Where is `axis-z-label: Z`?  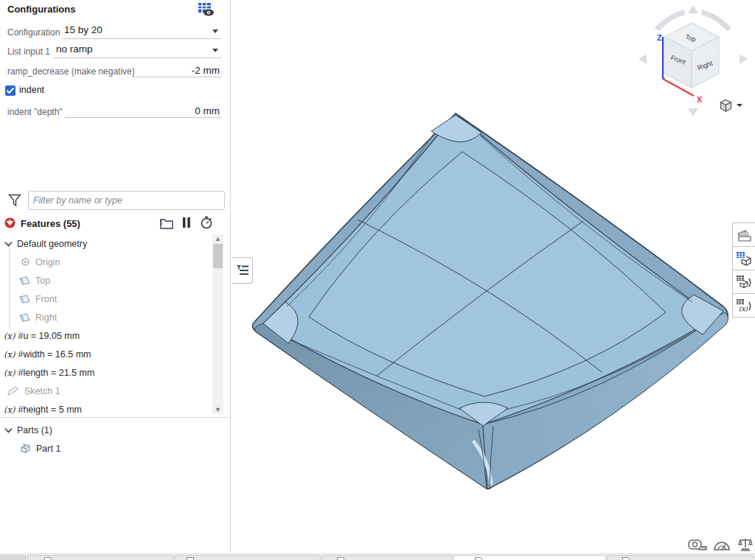 axis-z-label: Z is located at coordinates (659, 38).